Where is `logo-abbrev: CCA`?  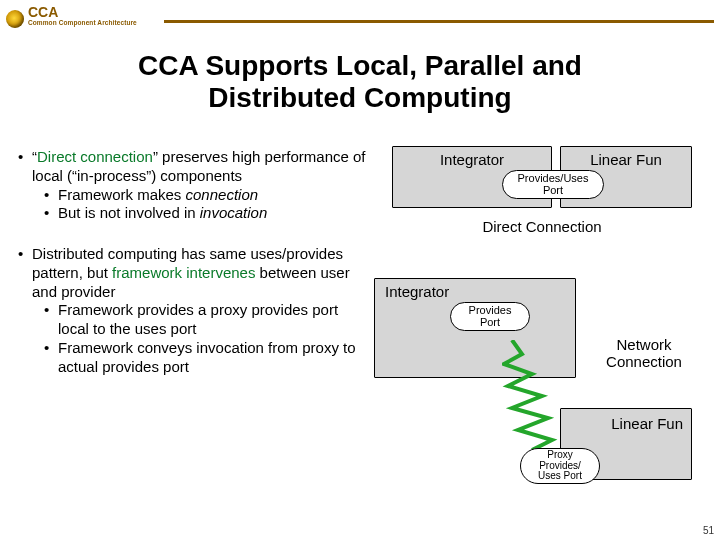 logo-abbrev: CCA is located at coordinates (43, 12).